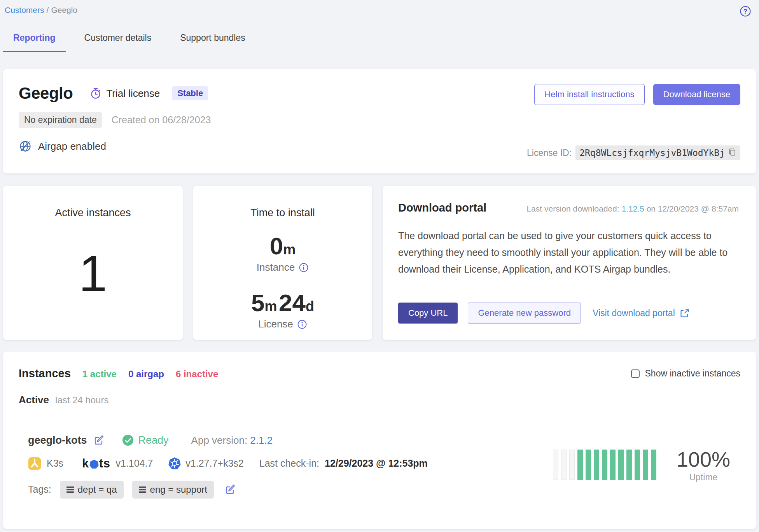 This screenshot has height=532, width=759. Describe the element at coordinates (25, 146) in the screenshot. I see `airgap-globe-icon` at that location.